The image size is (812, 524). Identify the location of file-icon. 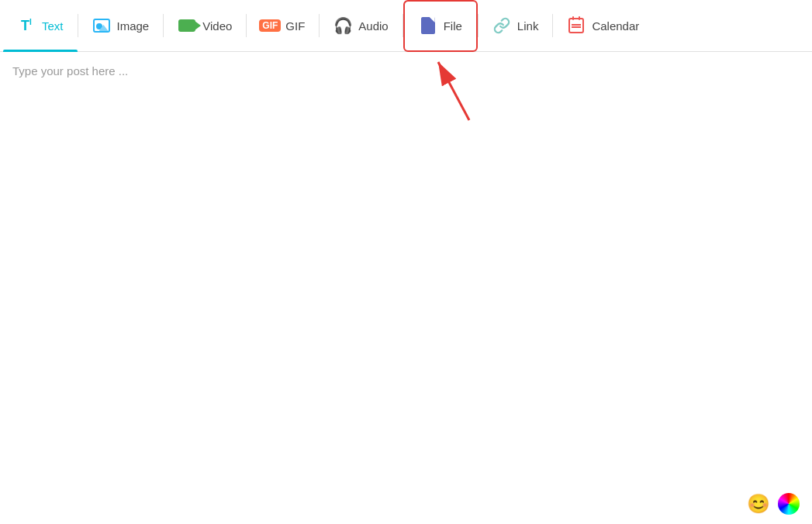
(428, 26).